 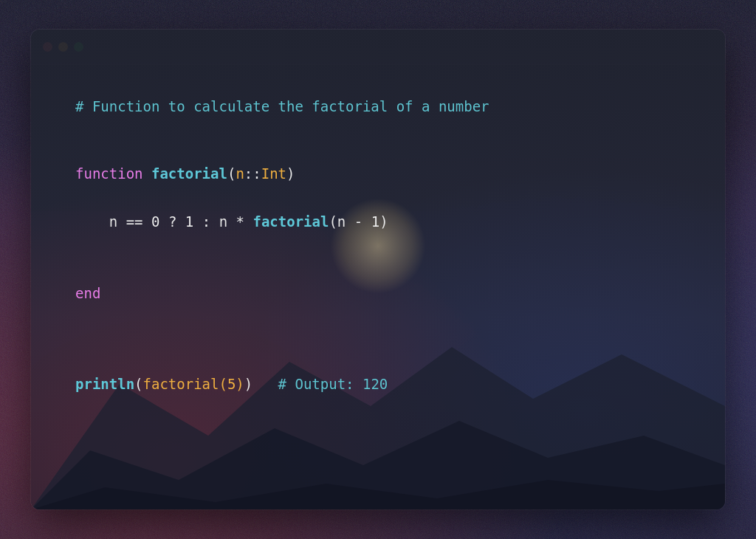 What do you see at coordinates (366, 222) in the screenshot?
I see `space11` at bounding box center [366, 222].